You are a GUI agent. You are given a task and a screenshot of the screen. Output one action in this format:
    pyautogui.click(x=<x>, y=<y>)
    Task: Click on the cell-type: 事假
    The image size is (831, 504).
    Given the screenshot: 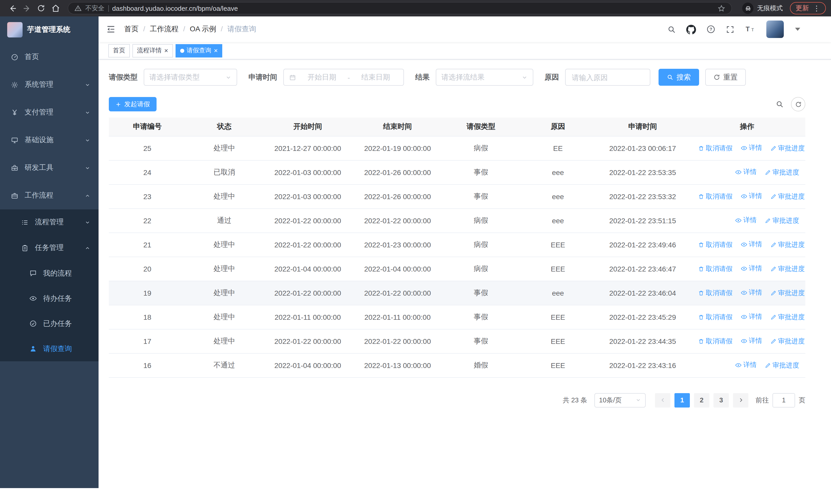 What is the action you would take?
    pyautogui.click(x=481, y=172)
    